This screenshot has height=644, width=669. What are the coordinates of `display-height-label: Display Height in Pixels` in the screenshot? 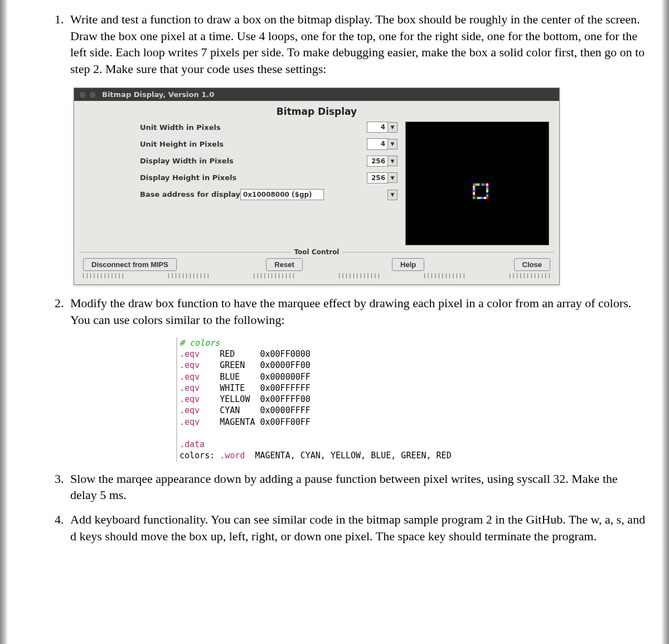 It's located at (190, 178).